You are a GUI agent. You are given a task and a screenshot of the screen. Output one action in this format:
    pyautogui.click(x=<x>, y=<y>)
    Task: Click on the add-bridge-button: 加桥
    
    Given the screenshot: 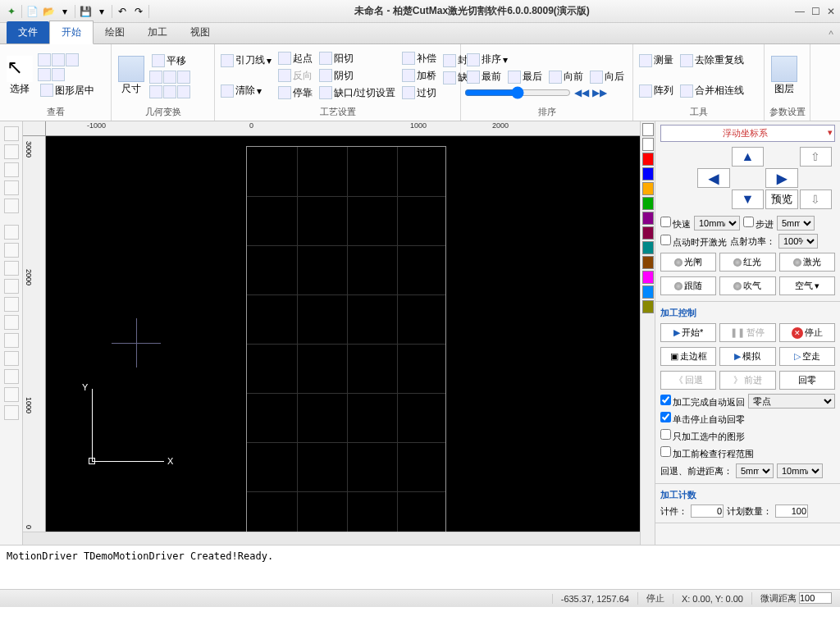 What is the action you would take?
    pyautogui.click(x=419, y=75)
    